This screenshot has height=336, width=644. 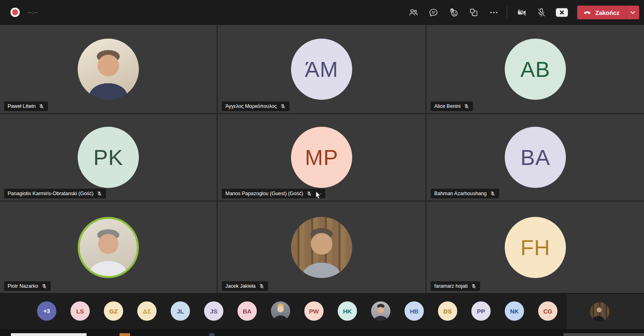 What do you see at coordinates (522, 12) in the screenshot?
I see `camera-off-button` at bounding box center [522, 12].